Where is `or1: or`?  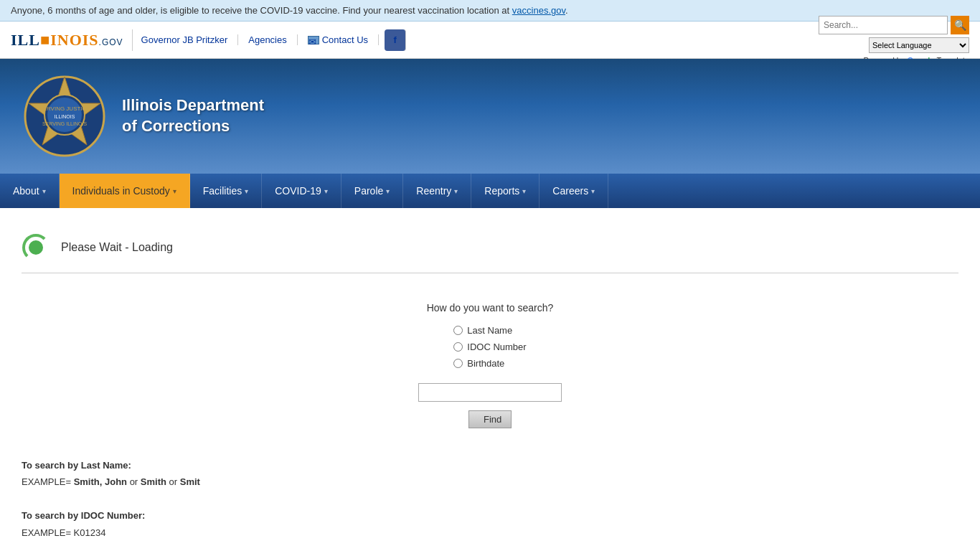
or1: or is located at coordinates (133, 482).